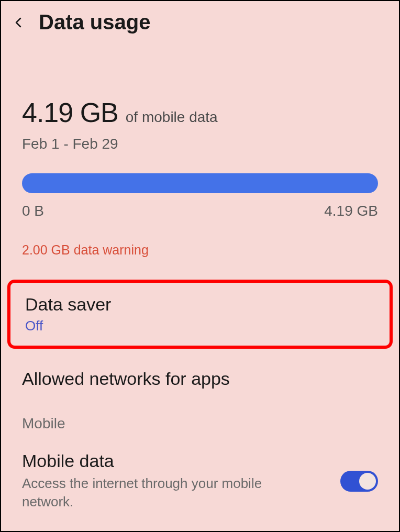 The height and width of the screenshot is (532, 400). Describe the element at coordinates (200, 183) in the screenshot. I see `usage-progress-bar` at that location.